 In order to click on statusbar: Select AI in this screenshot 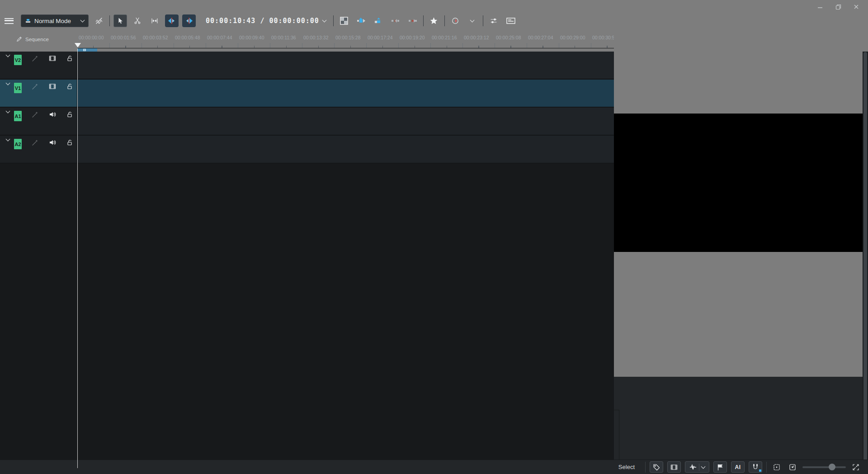, I will do `click(434, 467)`.